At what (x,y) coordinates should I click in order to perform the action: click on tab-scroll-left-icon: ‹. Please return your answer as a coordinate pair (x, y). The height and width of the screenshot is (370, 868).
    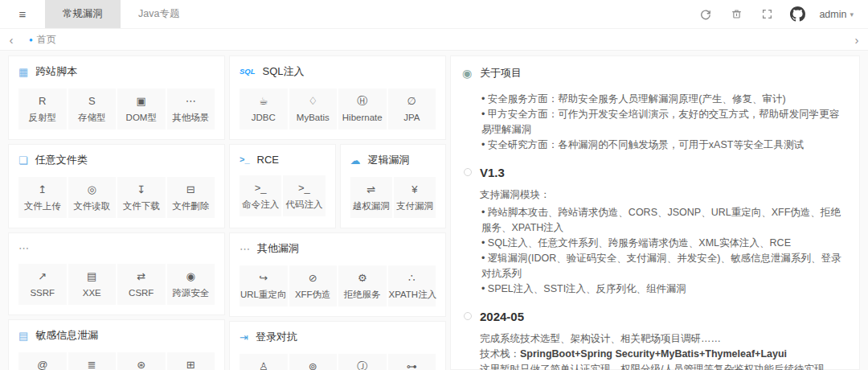
    Looking at the image, I should click on (11, 40).